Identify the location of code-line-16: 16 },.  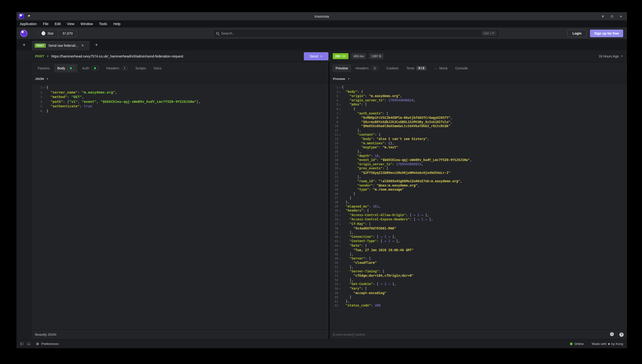
(478, 152).